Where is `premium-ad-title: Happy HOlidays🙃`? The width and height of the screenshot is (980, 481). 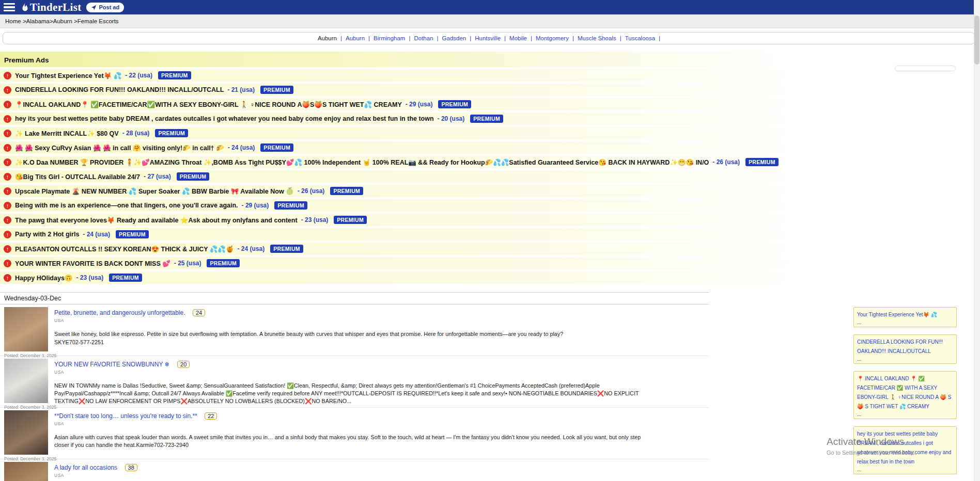
premium-ad-title: Happy HOlidays🙃 is located at coordinates (43, 278).